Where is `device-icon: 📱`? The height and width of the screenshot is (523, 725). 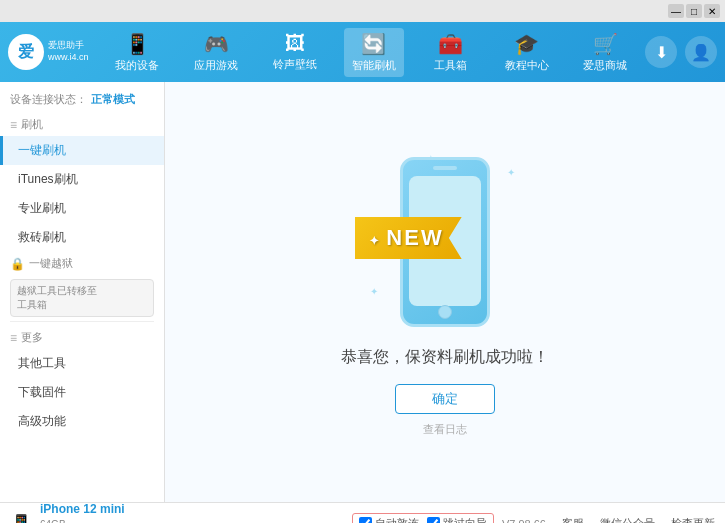 device-icon: 📱 is located at coordinates (21, 518).